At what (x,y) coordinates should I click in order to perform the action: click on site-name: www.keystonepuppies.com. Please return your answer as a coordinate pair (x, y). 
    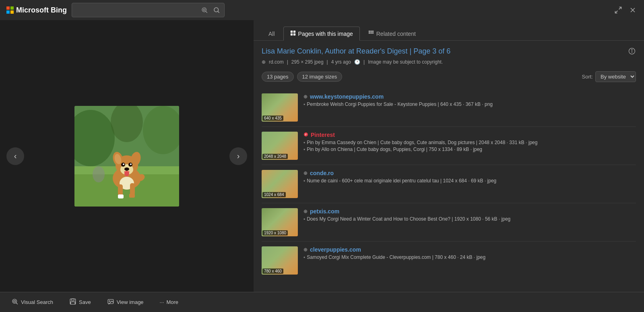
    Looking at the image, I should click on (347, 97).